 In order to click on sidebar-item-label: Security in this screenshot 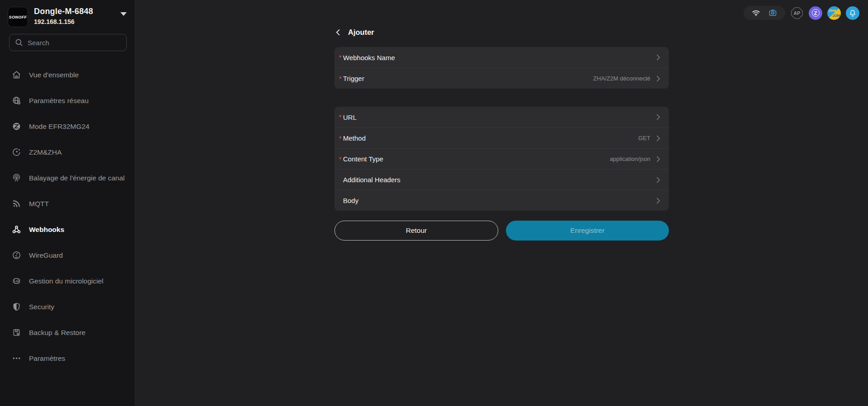, I will do `click(42, 307)`.